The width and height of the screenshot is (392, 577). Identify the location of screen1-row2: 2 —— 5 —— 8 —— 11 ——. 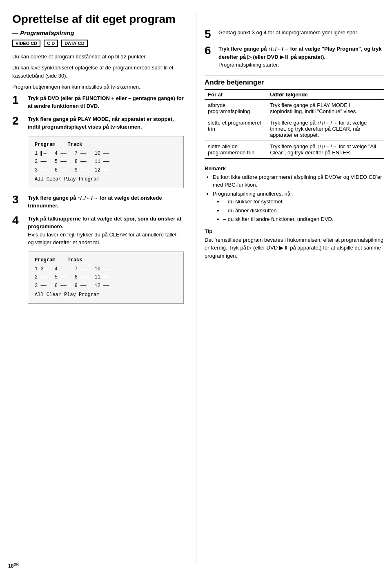
(106, 162).